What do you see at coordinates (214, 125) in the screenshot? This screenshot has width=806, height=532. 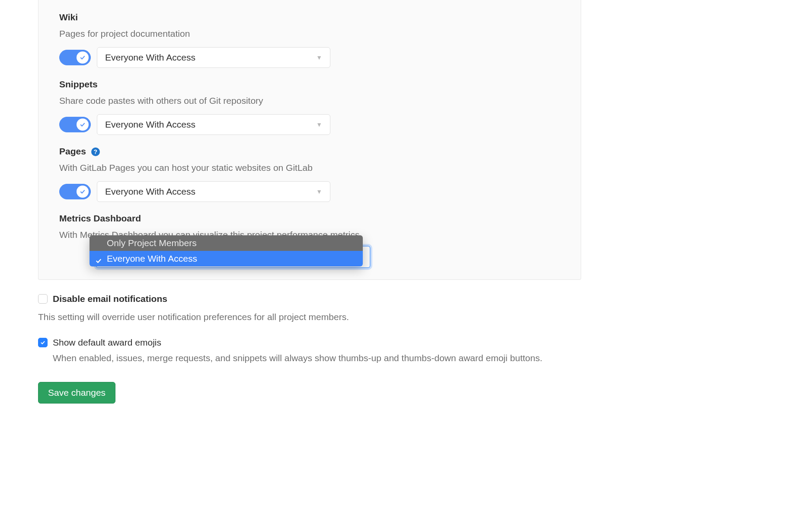 I see `snippets-access-dropdown: Everyone With Access ▼` at bounding box center [214, 125].